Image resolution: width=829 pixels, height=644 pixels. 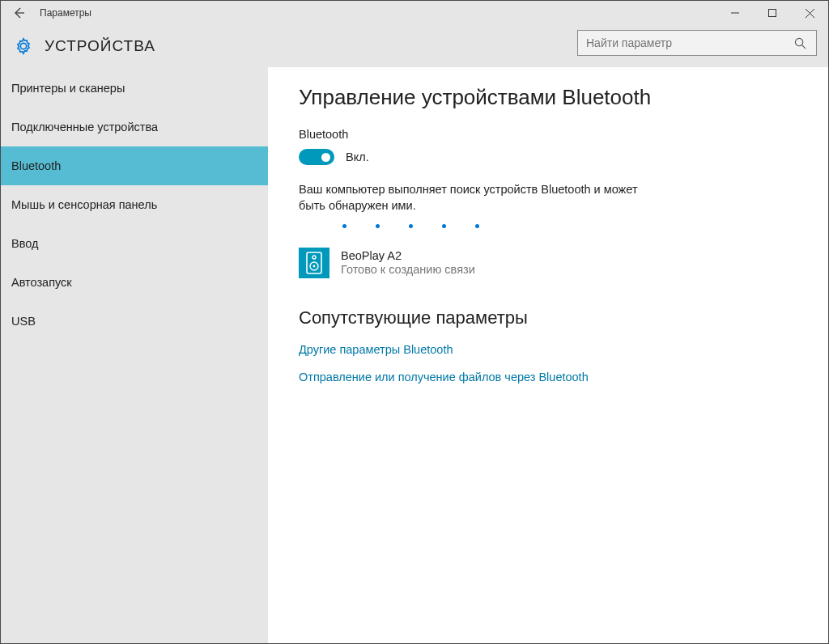 What do you see at coordinates (548, 263) in the screenshot?
I see `device-item: BeoPlay A2 Готово к созданию связи` at bounding box center [548, 263].